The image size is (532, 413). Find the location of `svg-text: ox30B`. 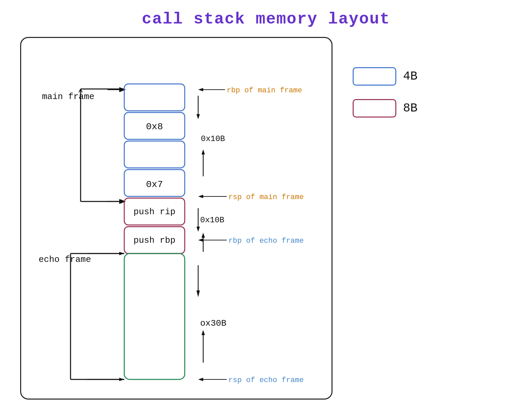

svg-text: ox30B is located at coordinates (213, 323).